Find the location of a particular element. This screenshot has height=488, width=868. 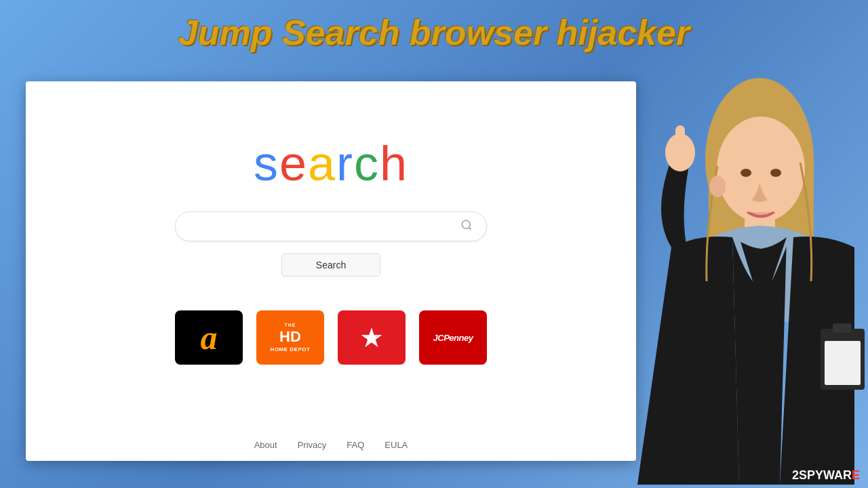

logo-letter-e: e is located at coordinates (294, 163).